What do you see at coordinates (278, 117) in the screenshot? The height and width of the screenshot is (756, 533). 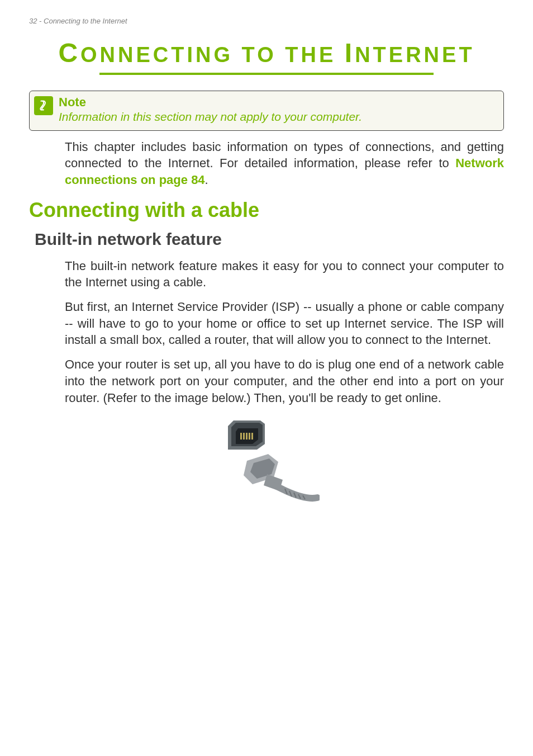 I see `note-body: Information in this section may not appl…` at bounding box center [278, 117].